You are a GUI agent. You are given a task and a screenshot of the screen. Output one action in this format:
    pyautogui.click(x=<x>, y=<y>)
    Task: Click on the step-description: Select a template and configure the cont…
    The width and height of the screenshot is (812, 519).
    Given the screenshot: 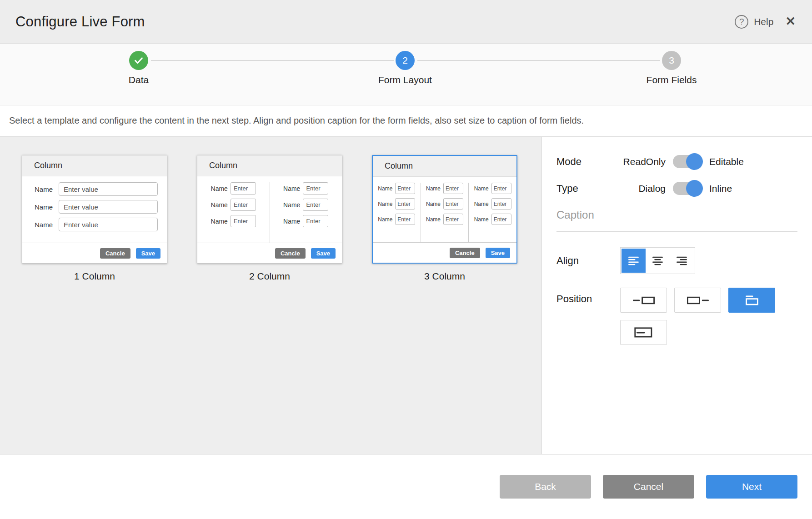 What is the action you would take?
    pyautogui.click(x=406, y=121)
    